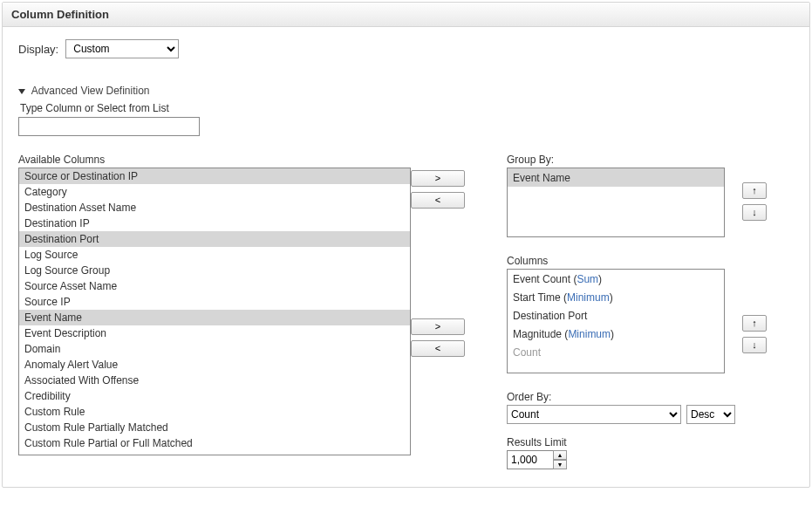 This screenshot has width=812, height=520. Describe the element at coordinates (215, 176) in the screenshot. I see `available-item: Source or Destination IP` at that location.